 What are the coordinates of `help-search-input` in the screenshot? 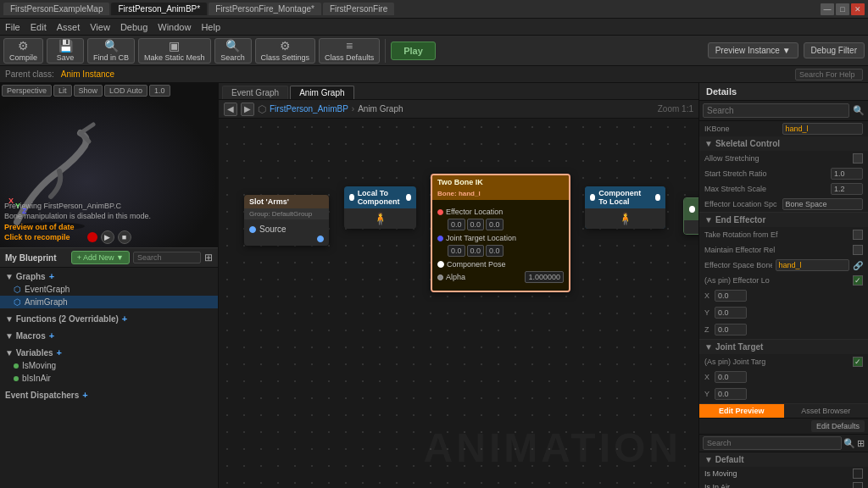 It's located at (829, 75).